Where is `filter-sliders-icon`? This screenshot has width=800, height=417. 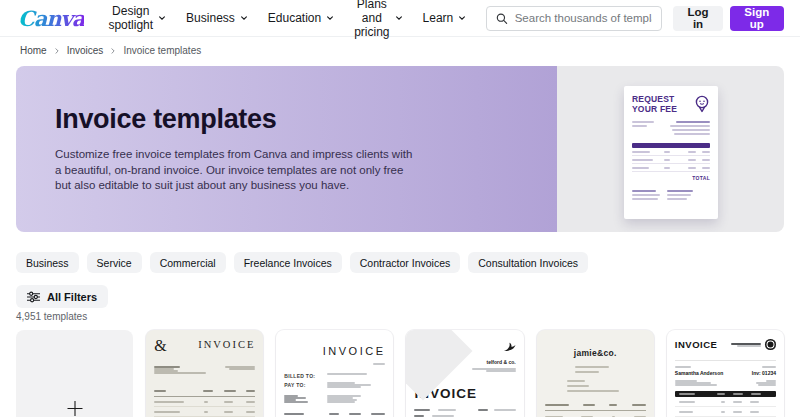 filter-sliders-icon is located at coordinates (34, 297).